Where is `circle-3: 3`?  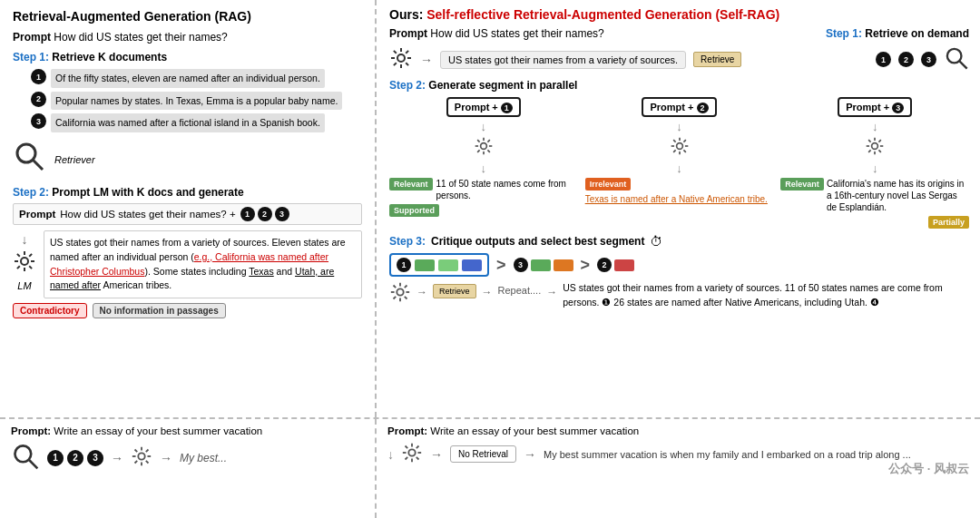
circle-3: 3 is located at coordinates (38, 122).